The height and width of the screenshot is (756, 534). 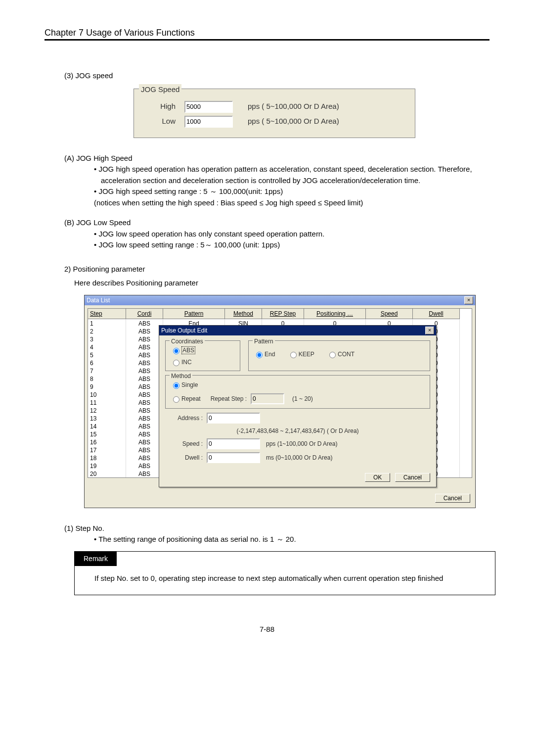 What do you see at coordinates (176, 400) in the screenshot?
I see `method-repeat-input` at bounding box center [176, 400].